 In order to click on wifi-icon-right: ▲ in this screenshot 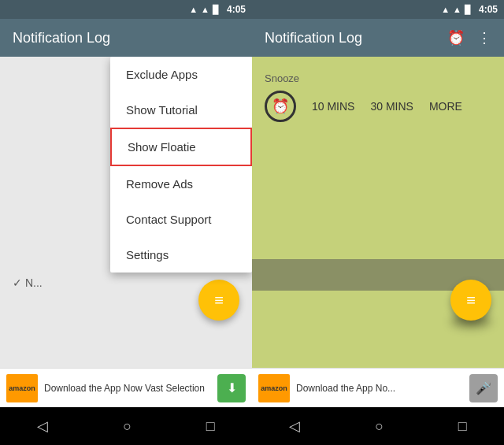, I will do `click(457, 9)`.